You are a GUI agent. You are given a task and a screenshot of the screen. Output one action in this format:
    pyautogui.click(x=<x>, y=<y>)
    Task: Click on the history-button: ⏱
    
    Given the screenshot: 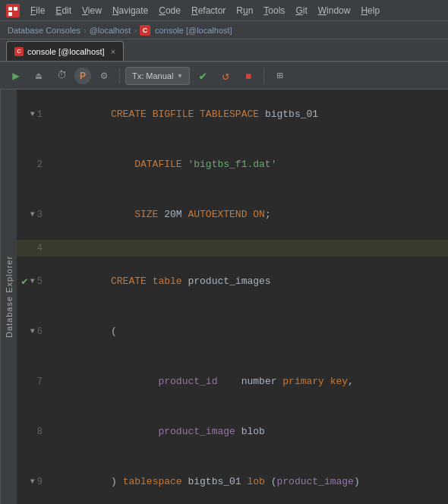 What is the action you would take?
    pyautogui.click(x=62, y=76)
    